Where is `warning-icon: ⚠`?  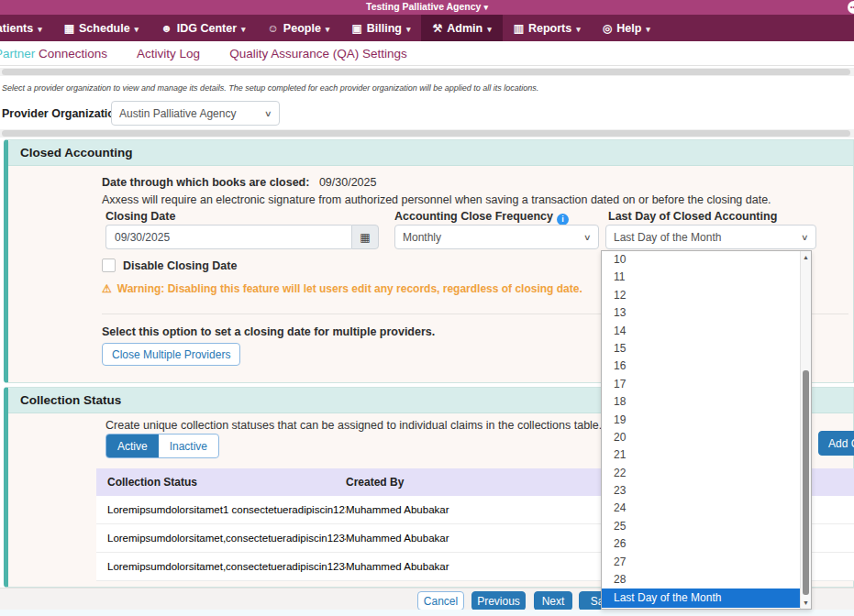
warning-icon: ⚠ is located at coordinates (106, 289).